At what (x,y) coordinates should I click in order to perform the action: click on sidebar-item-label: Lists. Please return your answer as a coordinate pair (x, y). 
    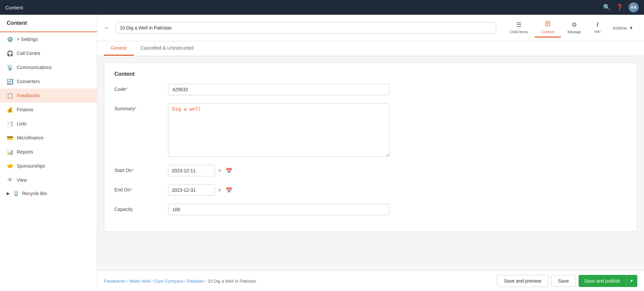
    Looking at the image, I should click on (21, 124).